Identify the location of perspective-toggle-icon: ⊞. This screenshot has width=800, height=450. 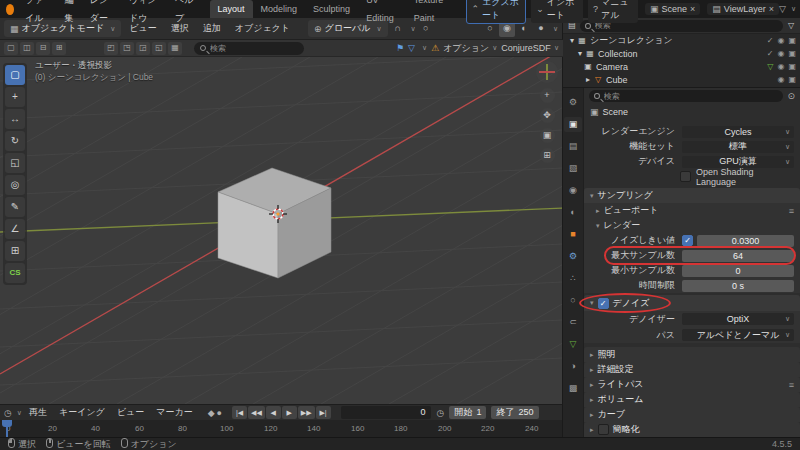
(548, 156).